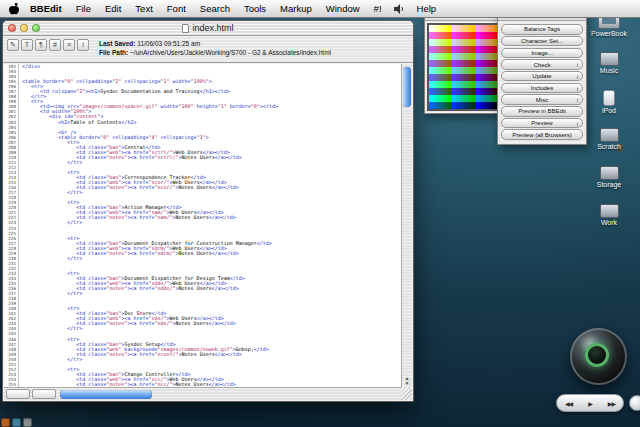 The image size is (640, 427). Describe the element at coordinates (542, 112) in the screenshot. I see `tool-preview-in-bbedit: Preview in BBEdit` at that location.